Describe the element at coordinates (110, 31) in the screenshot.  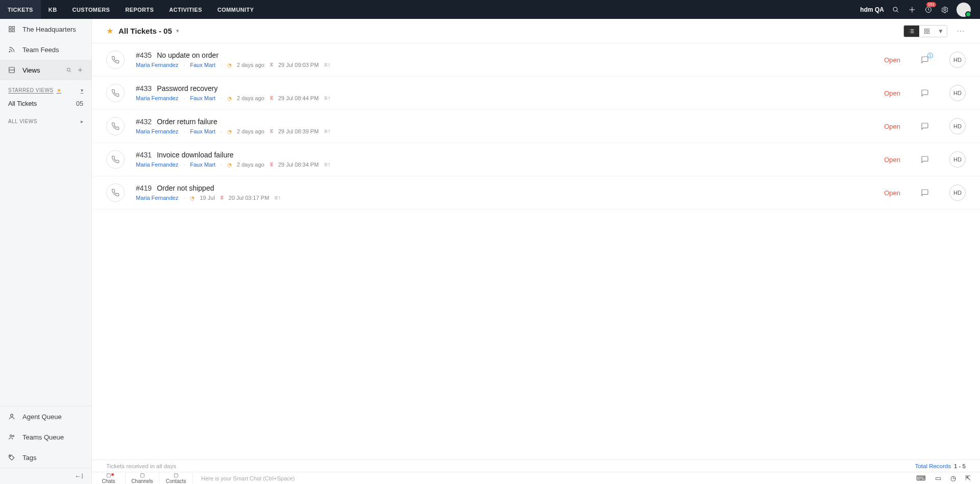
I see `star-icon: ★` at that location.